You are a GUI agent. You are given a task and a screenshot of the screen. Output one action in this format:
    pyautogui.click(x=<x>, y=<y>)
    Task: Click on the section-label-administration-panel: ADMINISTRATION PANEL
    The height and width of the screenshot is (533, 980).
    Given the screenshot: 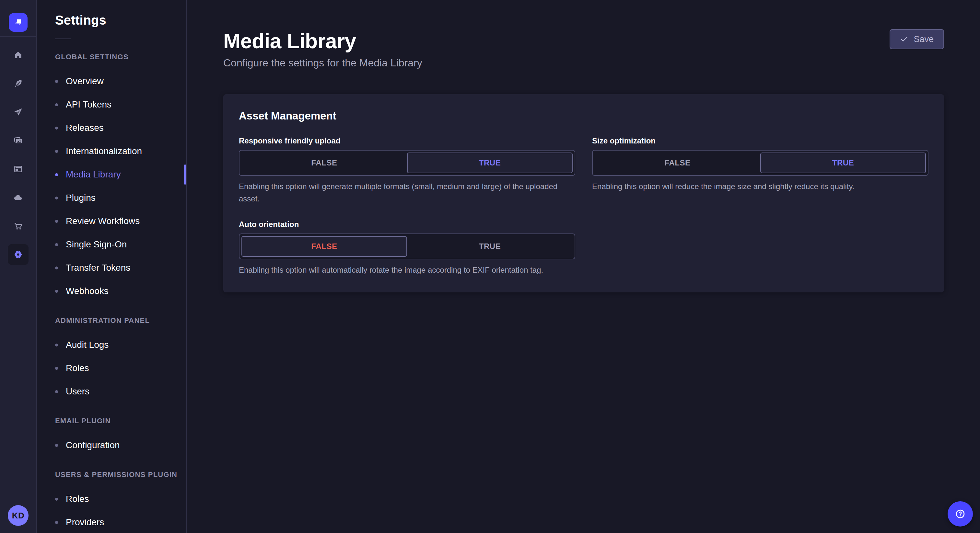 What is the action you would take?
    pyautogui.click(x=121, y=320)
    